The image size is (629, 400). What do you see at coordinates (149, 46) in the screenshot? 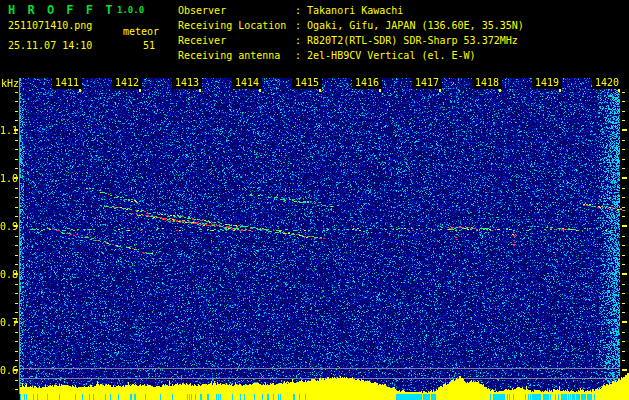
I see `meteor-count: 51` at bounding box center [149, 46].